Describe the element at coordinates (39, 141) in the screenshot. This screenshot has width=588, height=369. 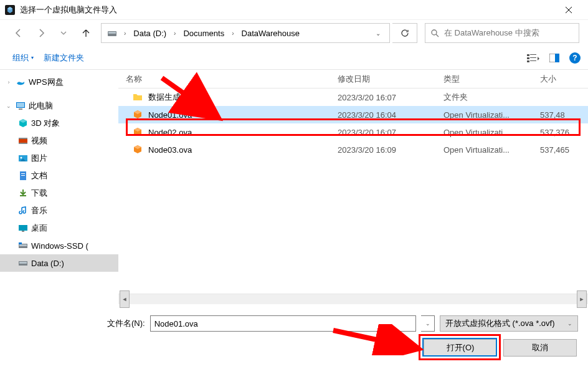
I see `tree-label: 视频` at that location.